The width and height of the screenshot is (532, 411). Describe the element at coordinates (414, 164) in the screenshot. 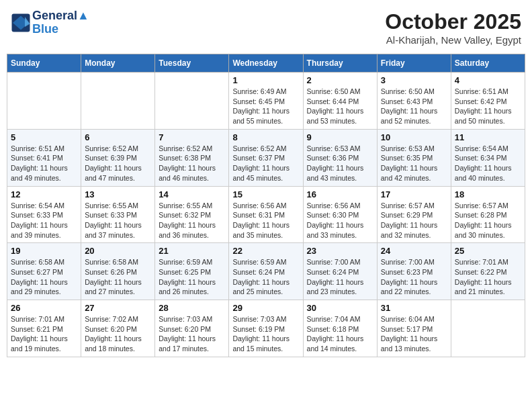

I see `day-info: Sunrise: 6:53 AM Sunset: 6:35 PM Dayligh…` at that location.